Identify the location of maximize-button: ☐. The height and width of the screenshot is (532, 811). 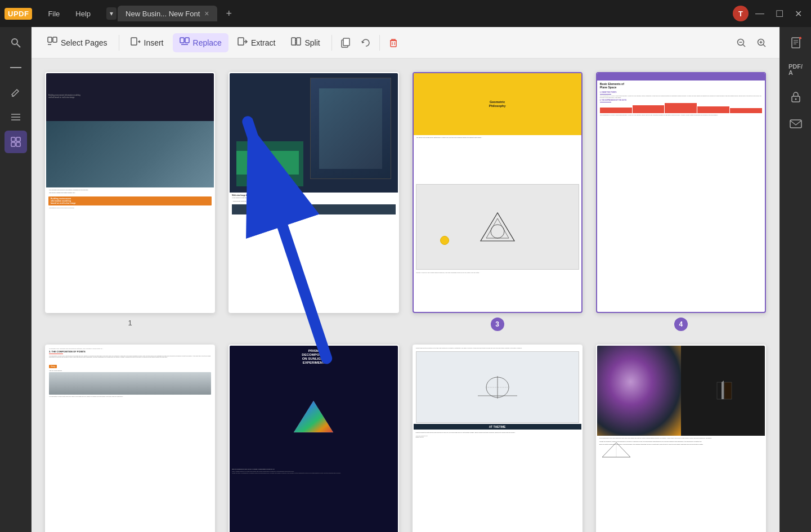
(779, 14).